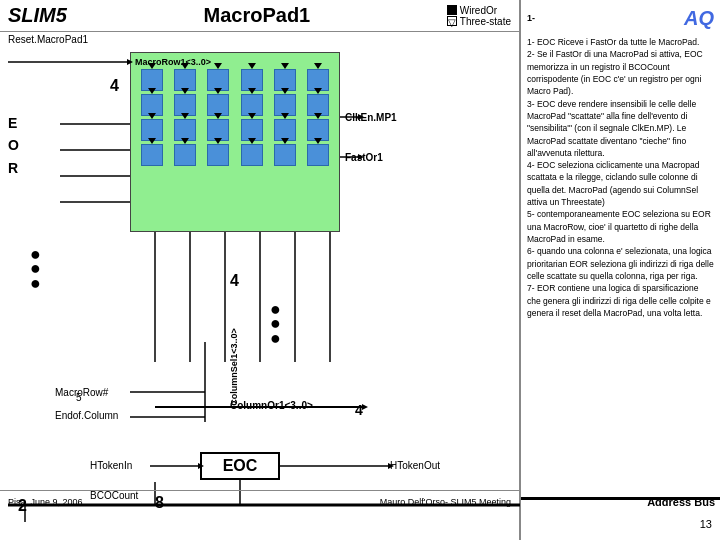  What do you see at coordinates (452, 21) in the screenshot?
I see `threeState-icon: ▽` at bounding box center [452, 21].